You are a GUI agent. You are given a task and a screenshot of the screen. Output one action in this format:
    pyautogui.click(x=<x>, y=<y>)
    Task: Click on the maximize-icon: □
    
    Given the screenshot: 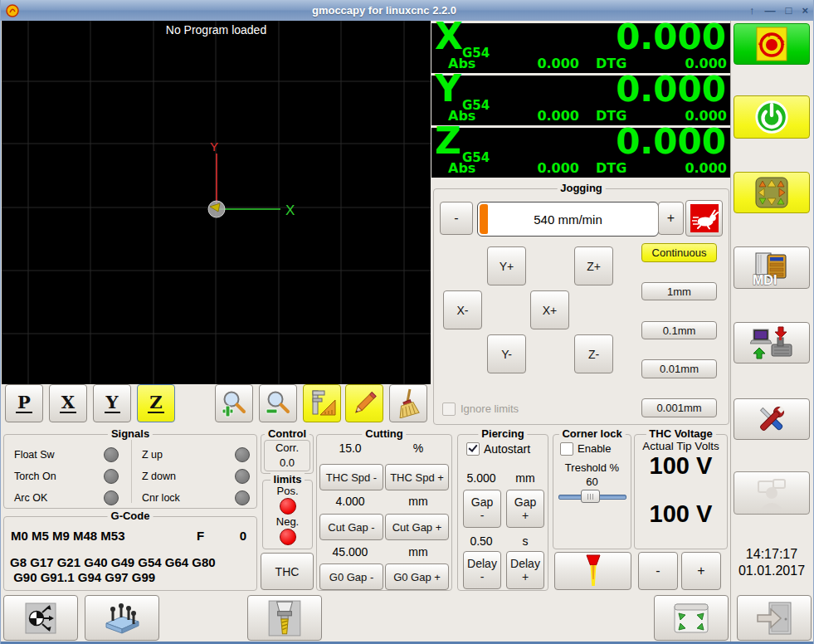 What is the action you would take?
    pyautogui.click(x=789, y=10)
    